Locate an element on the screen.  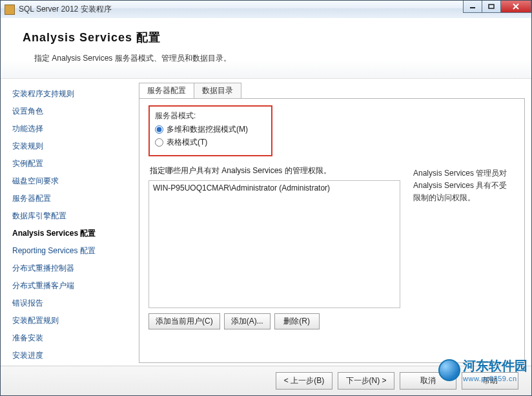
wizard-footer: < 上一步(B) 下一步(N) > 取消 帮助 is located at coordinates (266, 380).